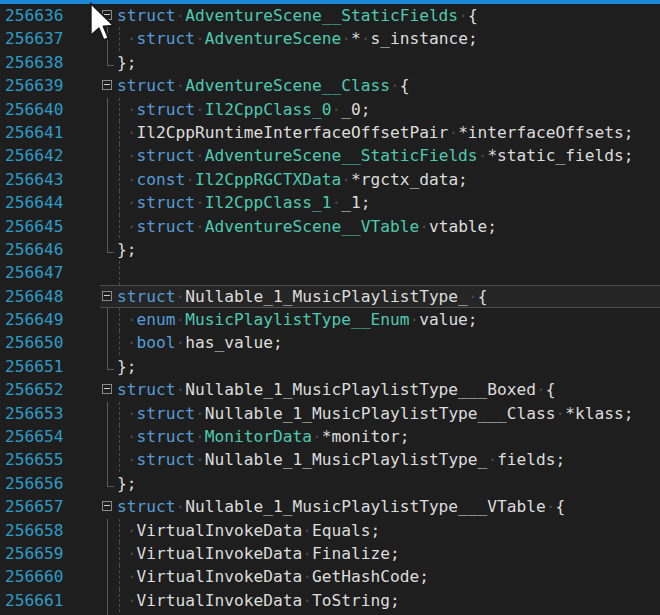 The image size is (660, 615). I want to click on line-number: 256638, so click(48, 62).